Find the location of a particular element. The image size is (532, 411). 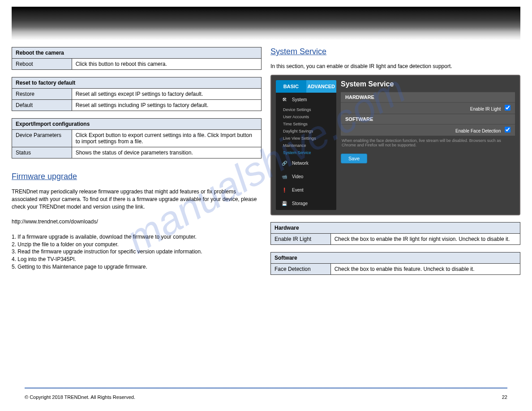

ss-nav-video-label: Video is located at coordinates (297, 176).